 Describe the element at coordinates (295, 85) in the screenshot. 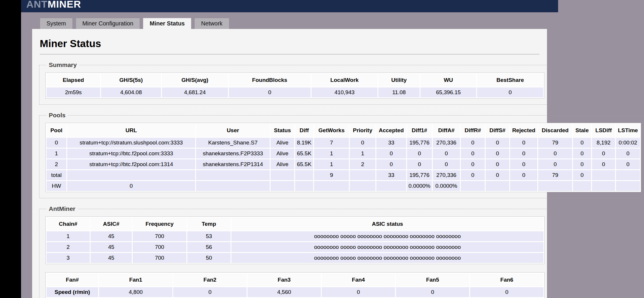

I see `summary-table: ElapsedGH/S(5s)GH/S(avg)FoundBlocksLocal…` at that location.